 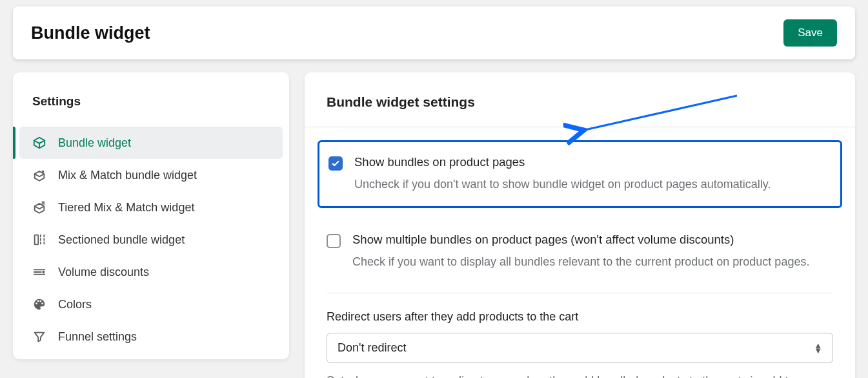 What do you see at coordinates (151, 240) in the screenshot?
I see `sidebar-item-sectioned: Sectioned bundle widget` at bounding box center [151, 240].